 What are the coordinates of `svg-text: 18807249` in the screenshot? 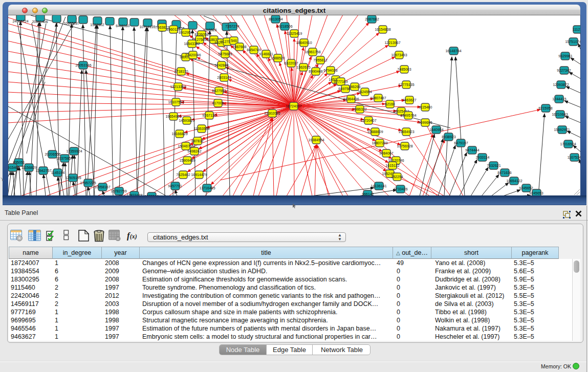 It's located at (380, 143).